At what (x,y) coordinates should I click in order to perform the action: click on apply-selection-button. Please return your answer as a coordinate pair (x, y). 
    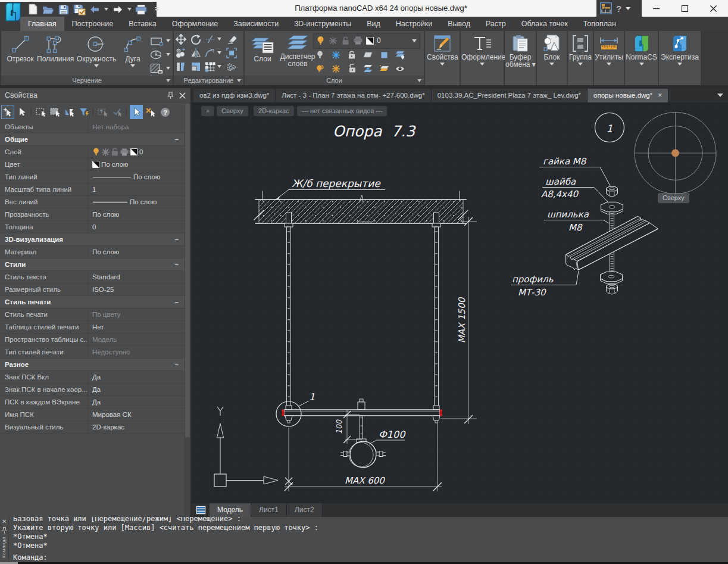
    Looking at the image, I should click on (117, 112).